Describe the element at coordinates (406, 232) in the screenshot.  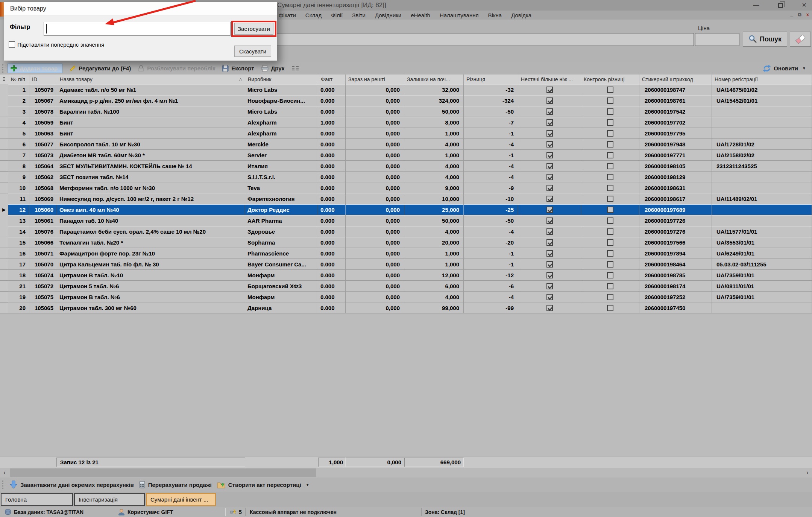
I see `table-row: 14 105076 Парацетамол беби сусп. орал. 2…` at that location.